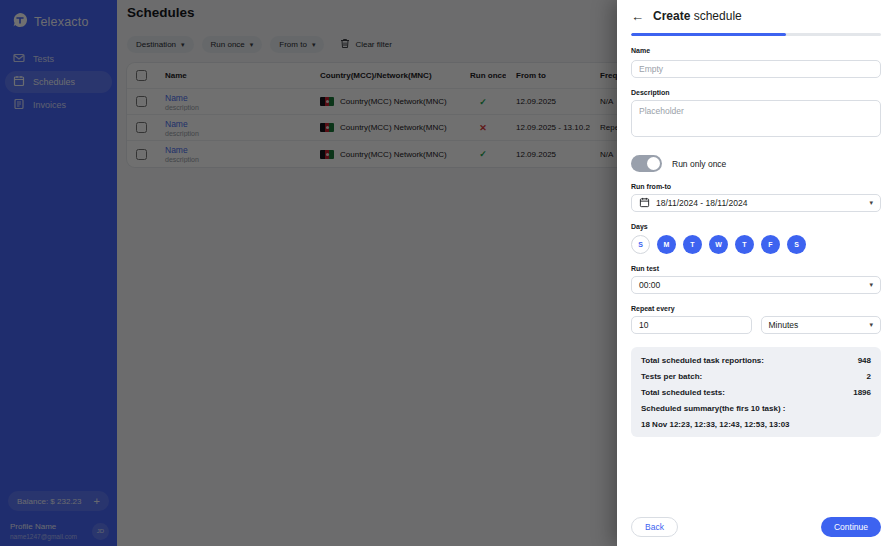 Image resolution: width=895 pixels, height=546 pixels. I want to click on summary-row: Total scheduled tests: 1896, so click(756, 392).